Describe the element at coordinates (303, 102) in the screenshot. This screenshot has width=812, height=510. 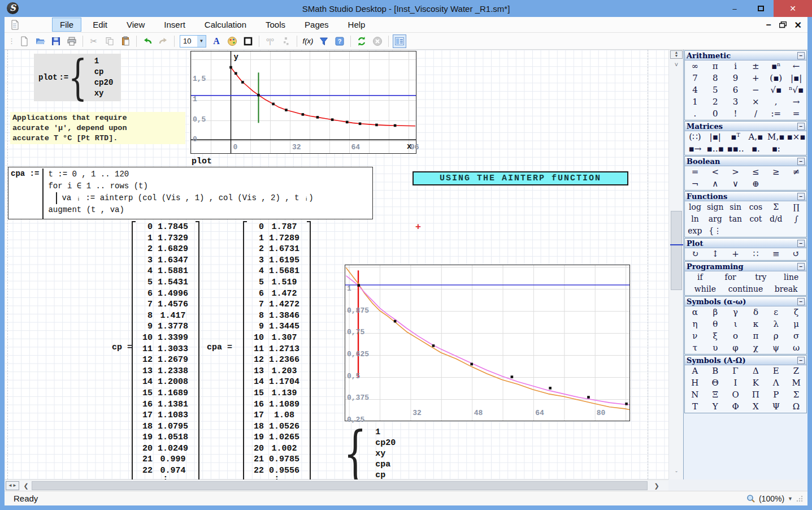
I see `viscosity-plot-small: 1,510,500326496yx` at that location.